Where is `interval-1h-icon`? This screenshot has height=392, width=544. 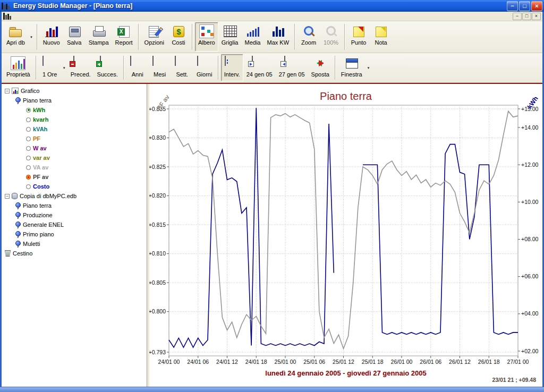 interval-1h-icon is located at coordinates (43, 61).